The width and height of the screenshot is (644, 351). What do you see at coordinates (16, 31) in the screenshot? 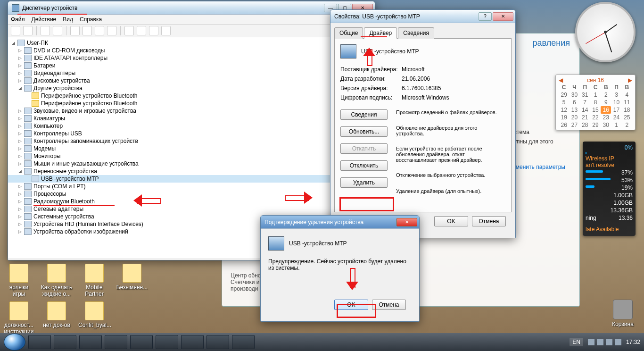
I see `toolbar-back` at bounding box center [16, 31].